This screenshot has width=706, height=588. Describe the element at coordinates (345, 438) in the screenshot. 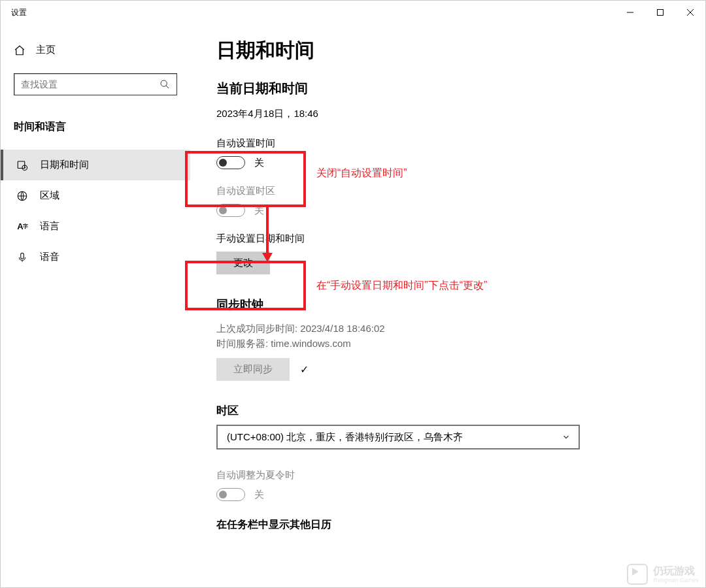

I see `timezone-value: (UTC+08:00) 北京，重庆，香港特别行政区，乌鲁木齐` at that location.